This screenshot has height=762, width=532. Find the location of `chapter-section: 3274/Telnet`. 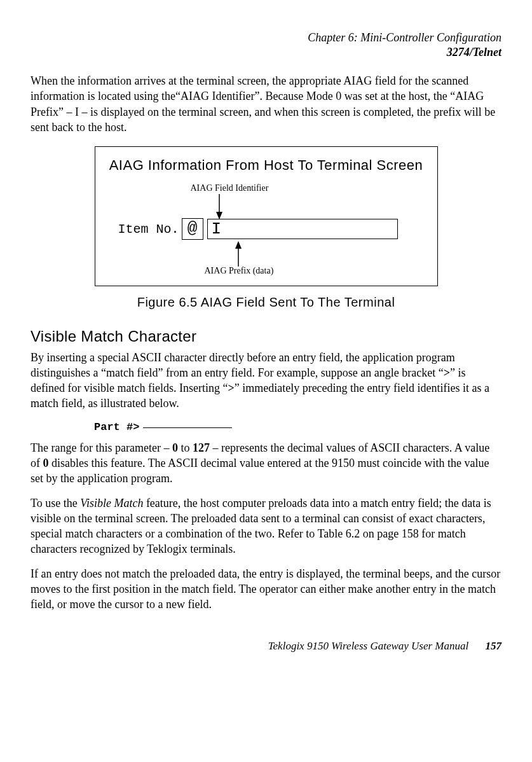

chapter-section: 3274/Telnet is located at coordinates (266, 52).